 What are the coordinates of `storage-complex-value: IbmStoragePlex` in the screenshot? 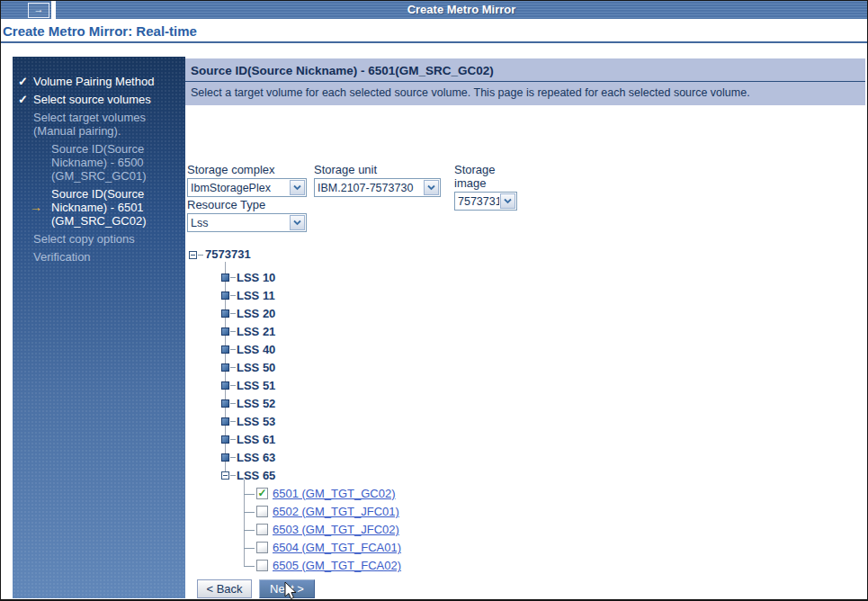 It's located at (238, 188).